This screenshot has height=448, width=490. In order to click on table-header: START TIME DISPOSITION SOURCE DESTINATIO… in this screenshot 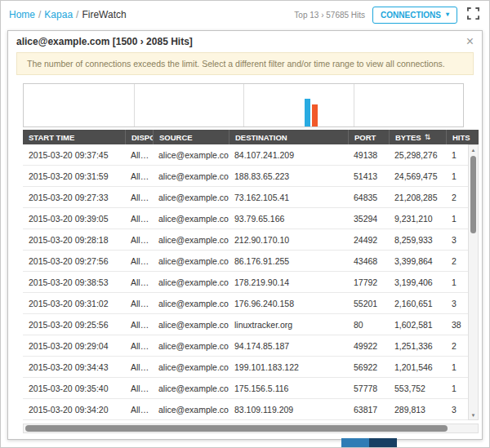, I will do `click(251, 137)`.